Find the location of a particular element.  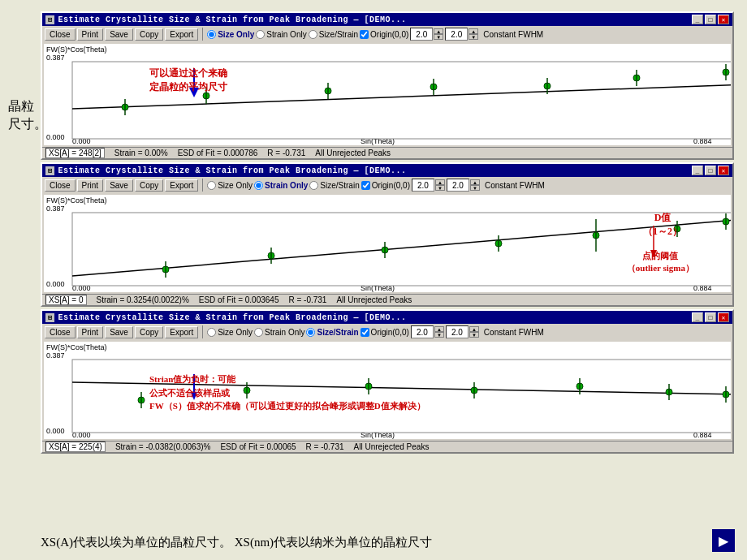

xs-a-1: XS[A] = 248[2] is located at coordinates (75, 153).